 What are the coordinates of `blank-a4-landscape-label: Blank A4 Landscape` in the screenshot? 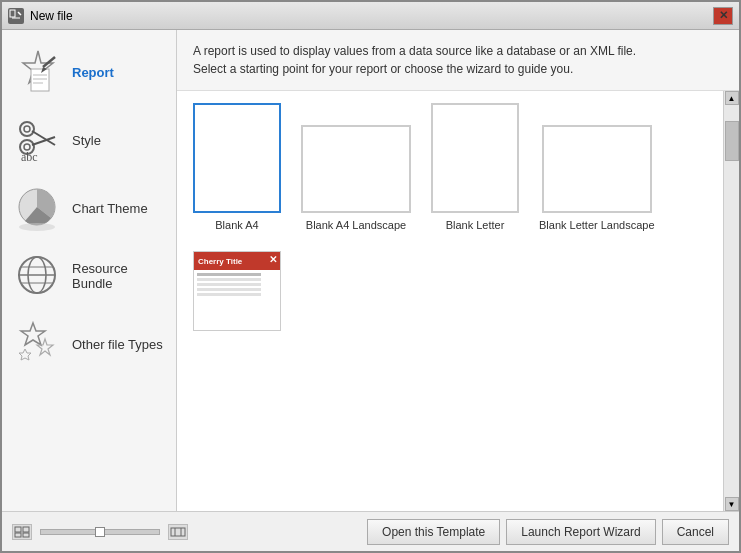 It's located at (356, 225).